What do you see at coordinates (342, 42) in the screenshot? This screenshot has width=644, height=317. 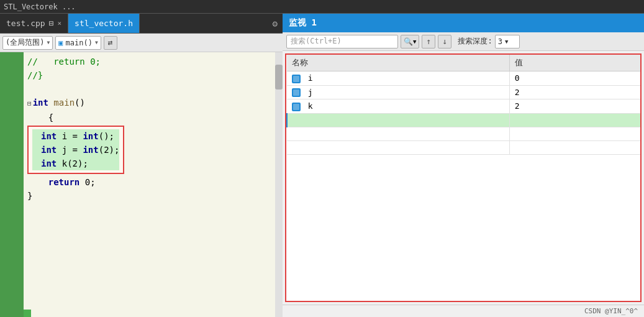 I see `watch-search-box: 搜索(Ctrl+E)` at bounding box center [342, 42].